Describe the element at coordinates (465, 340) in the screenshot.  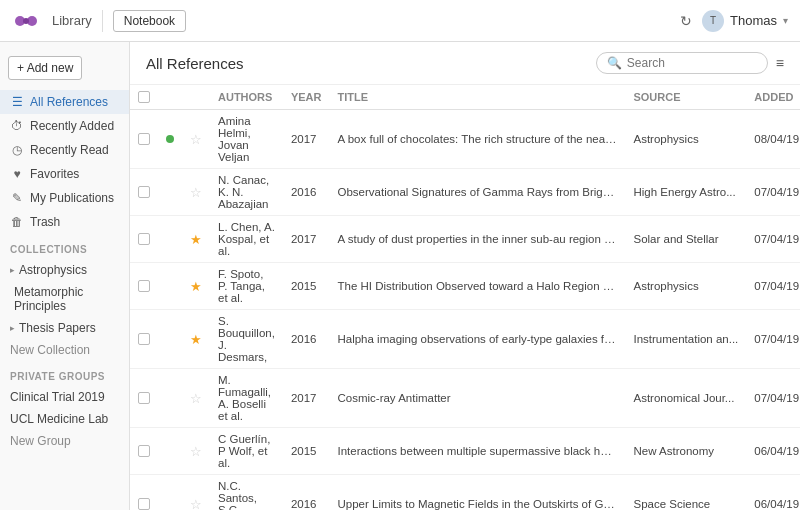
I see `table-row: ★ S. Bouquillon, J. Desmars, 2016 Halpha…` at that location.